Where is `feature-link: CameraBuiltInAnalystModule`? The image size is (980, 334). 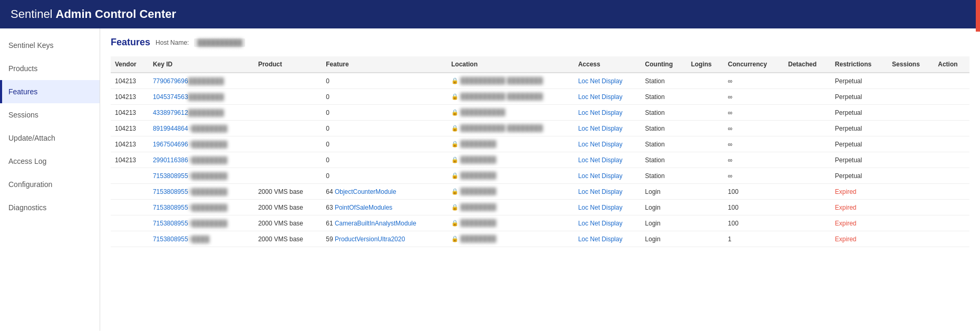 feature-link: CameraBuiltInAnalystModule is located at coordinates (375, 223).